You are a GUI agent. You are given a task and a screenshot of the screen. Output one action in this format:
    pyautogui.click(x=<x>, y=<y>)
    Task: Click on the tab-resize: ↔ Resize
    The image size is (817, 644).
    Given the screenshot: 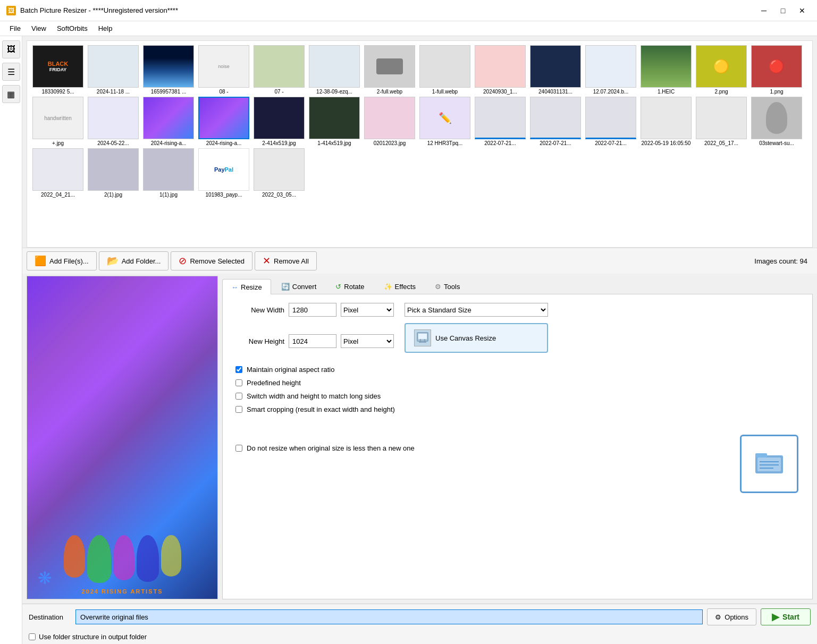 What is the action you would take?
    pyautogui.click(x=247, y=287)
    